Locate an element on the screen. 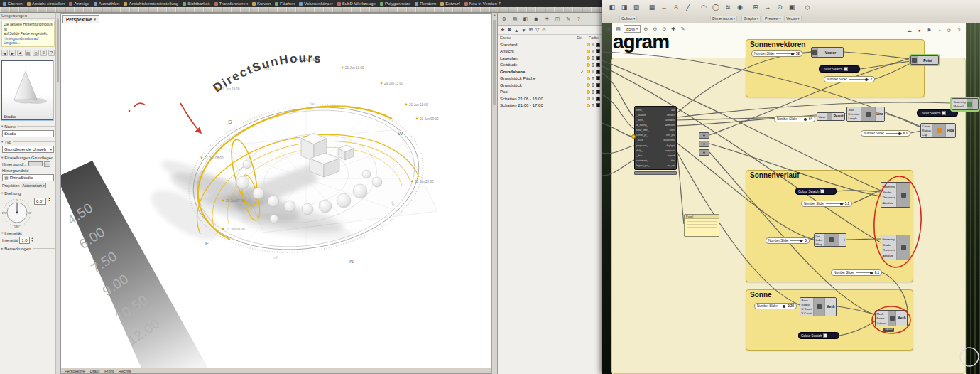  number-slider: Number Slider0.20 is located at coordinates (775, 306).